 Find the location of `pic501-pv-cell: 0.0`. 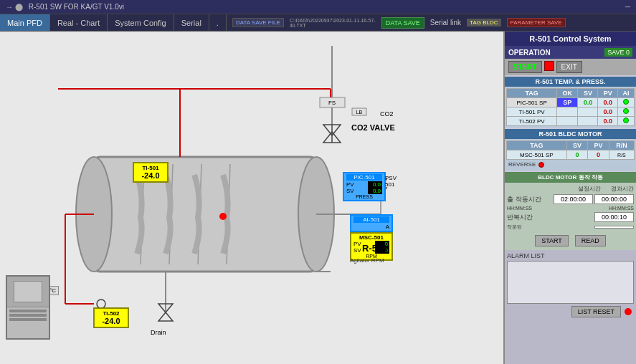

pic501-pv-cell: 0.0 is located at coordinates (608, 103).